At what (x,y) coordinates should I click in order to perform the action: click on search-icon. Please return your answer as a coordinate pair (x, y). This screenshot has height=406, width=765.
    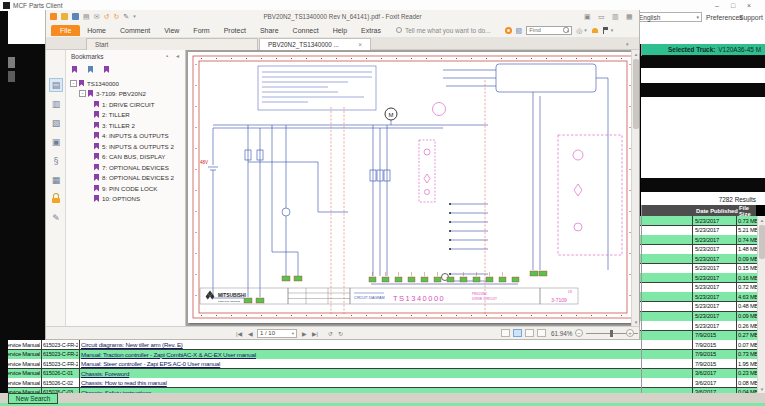
    Looking at the image, I should click on (566, 30).